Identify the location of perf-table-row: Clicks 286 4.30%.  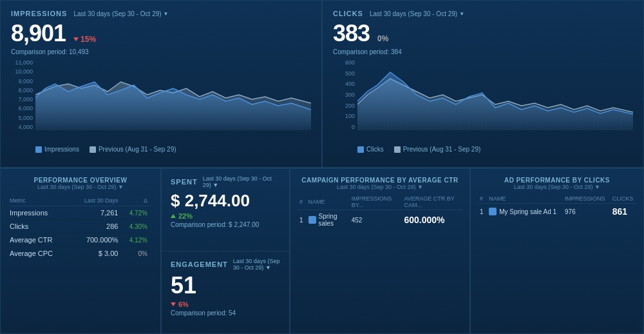
(80, 227).